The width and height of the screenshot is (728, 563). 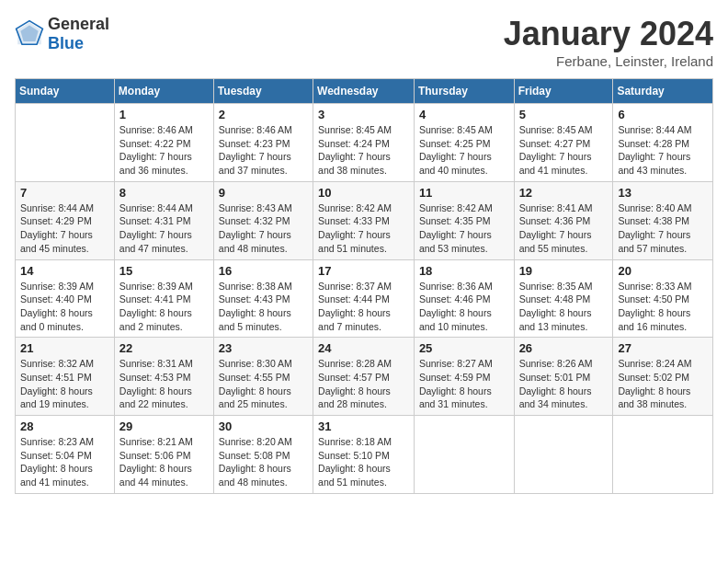 What do you see at coordinates (64, 228) in the screenshot?
I see `day-details: Sunrise: 8:44 AMSunset: 4:29 PMDaylight:…` at bounding box center [64, 228].